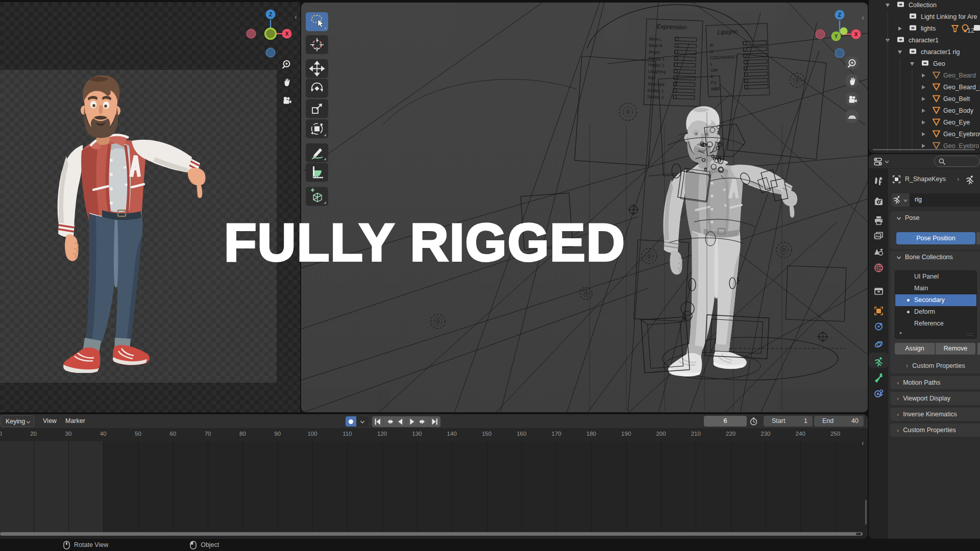 This screenshot has width=980, height=551. What do you see at coordinates (961, 146) in the screenshot?
I see `svg-text: Geo_Eyebro` at bounding box center [961, 146].